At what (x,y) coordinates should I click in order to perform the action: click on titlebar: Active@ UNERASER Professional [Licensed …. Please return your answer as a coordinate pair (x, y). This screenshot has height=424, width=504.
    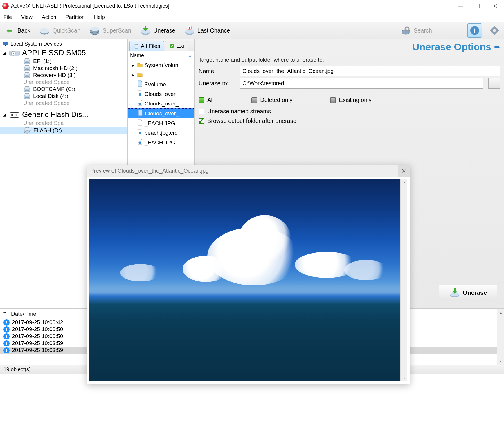
    Looking at the image, I should click on (252, 6).